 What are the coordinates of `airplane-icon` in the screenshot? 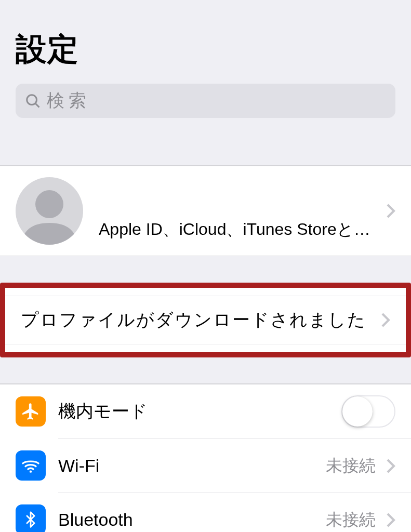 It's located at (31, 411).